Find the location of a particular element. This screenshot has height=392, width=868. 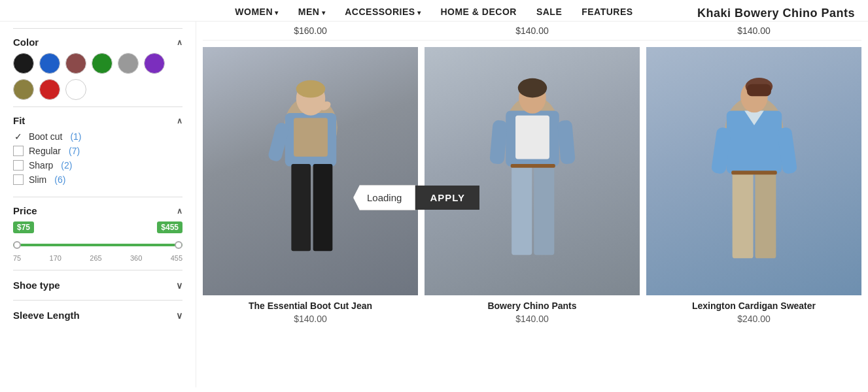

sleeve-length-chevron-icon: ∨ is located at coordinates (179, 316).